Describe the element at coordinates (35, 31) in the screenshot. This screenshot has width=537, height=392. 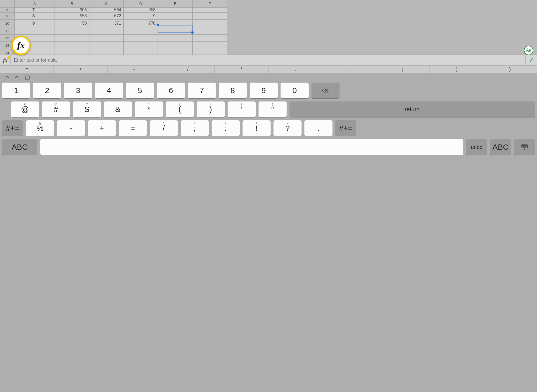
I see `cell-A11` at that location.